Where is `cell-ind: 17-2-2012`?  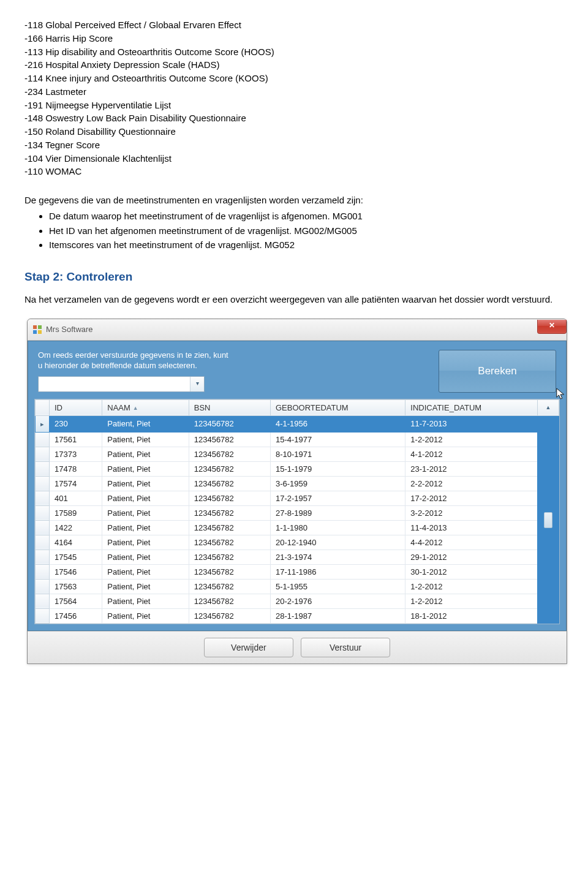
cell-ind: 17-2-2012 is located at coordinates (472, 498).